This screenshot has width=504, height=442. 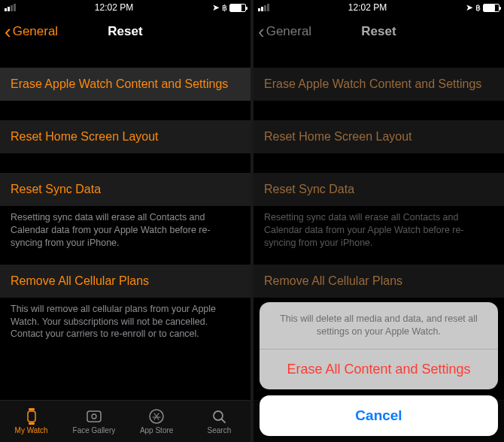 What do you see at coordinates (219, 416) in the screenshot?
I see `search-icon` at bounding box center [219, 416].